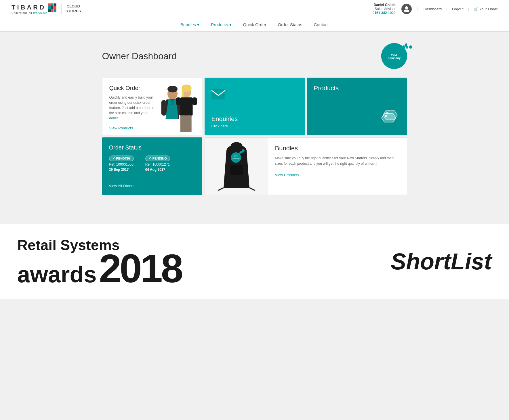 The image size is (509, 420). I want to click on order-badges: ✓ PENDING Ref: 100001550 29 Sep 2017 ✓ P…, so click(152, 164).